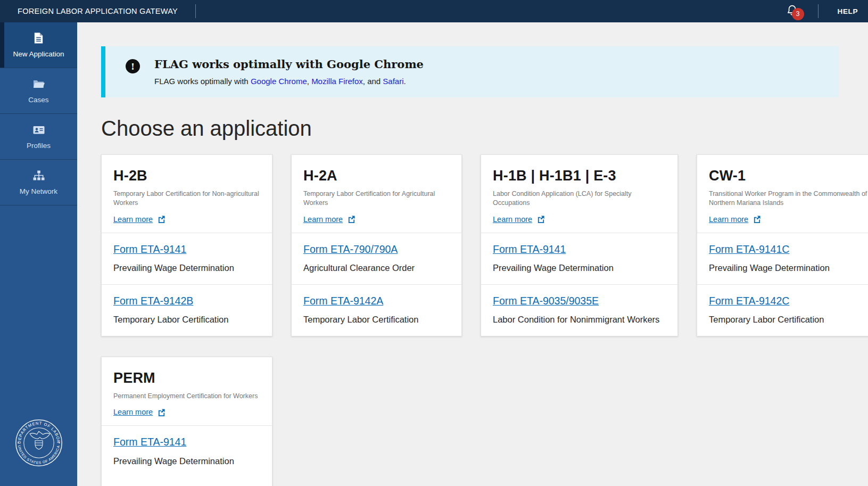  What do you see at coordinates (187, 422) in the screenshot?
I see `card-perm: PERMPermanent Employment Certification f…` at bounding box center [187, 422].